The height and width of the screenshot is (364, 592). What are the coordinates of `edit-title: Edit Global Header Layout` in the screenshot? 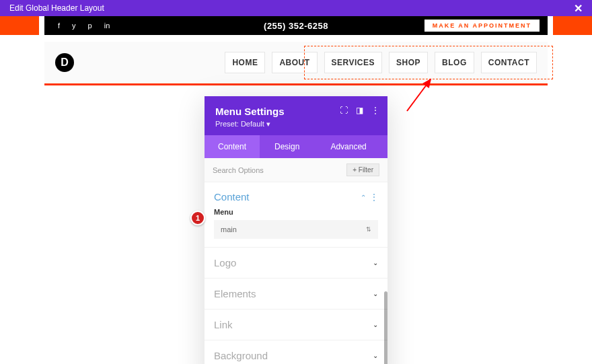 It's located at (57, 8).